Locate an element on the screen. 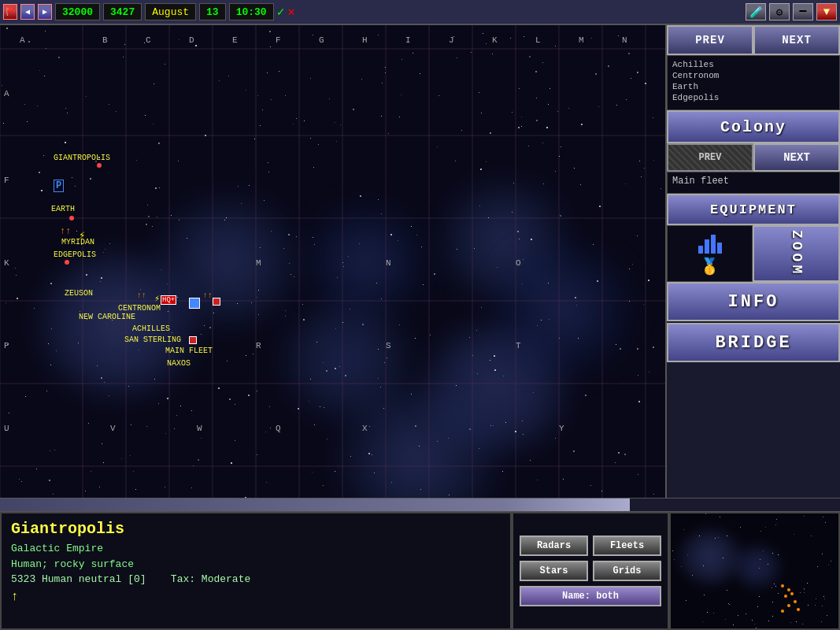 This screenshot has height=630, width=840. info-button: INFO is located at coordinates (753, 302).